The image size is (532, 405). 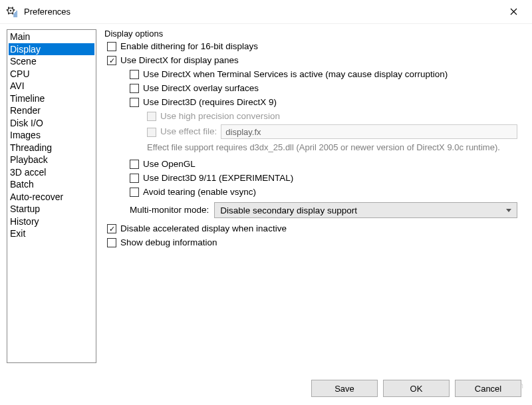 I want to click on label-highprecision: Use high precision conversion, so click(x=220, y=116).